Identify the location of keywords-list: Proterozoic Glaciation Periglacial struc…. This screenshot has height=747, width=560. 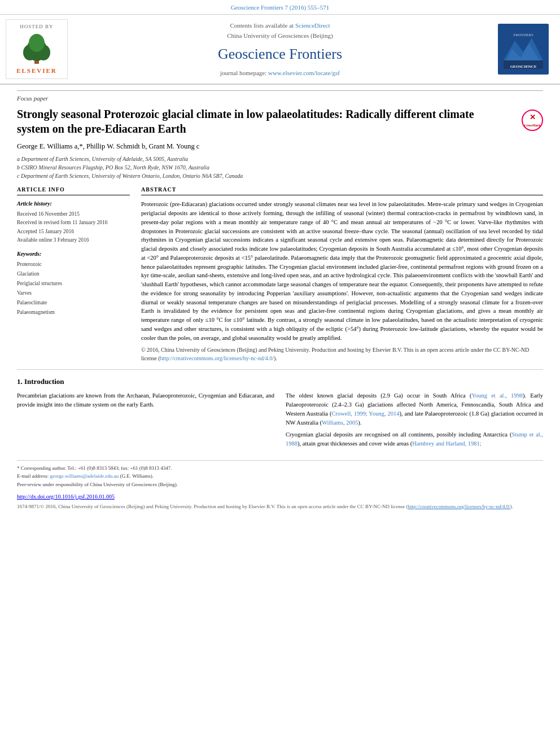
(73, 289).